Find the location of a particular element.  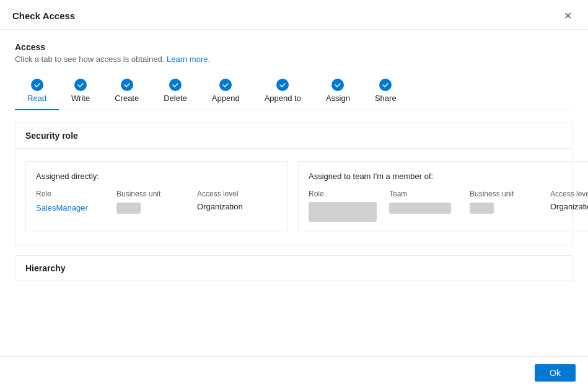

business-unit-blurred: can731 is located at coordinates (129, 208).